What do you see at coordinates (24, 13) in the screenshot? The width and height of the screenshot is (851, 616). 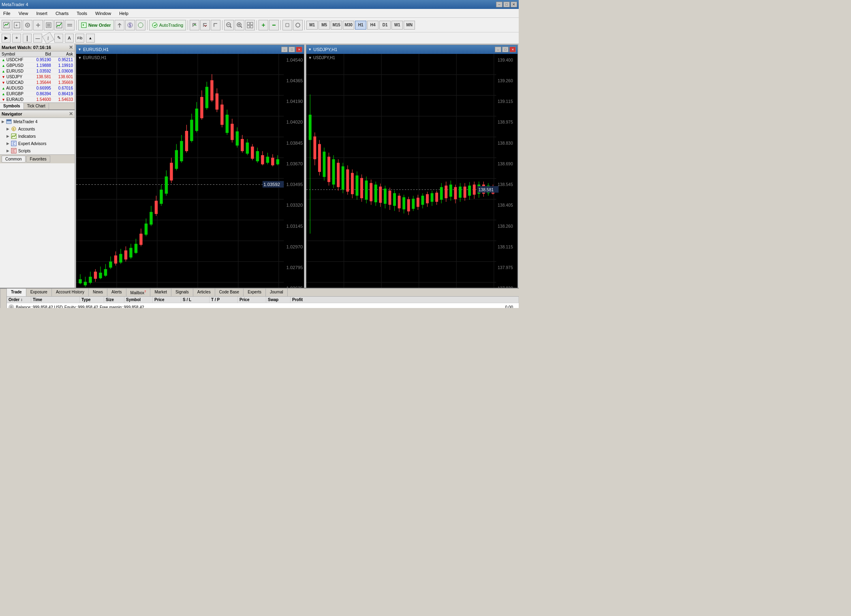 I see `menu-view: View` at bounding box center [24, 13].